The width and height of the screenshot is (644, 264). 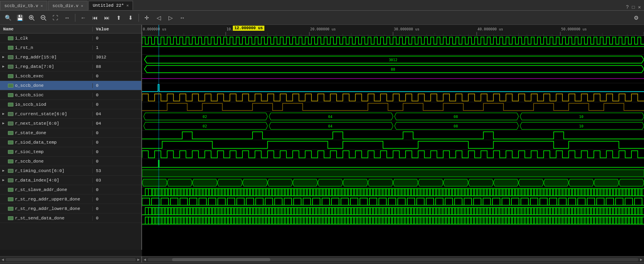 What do you see at coordinates (110, 6) in the screenshot?
I see `tab-untitled: Untitled 22* ✕` at bounding box center [110, 6].